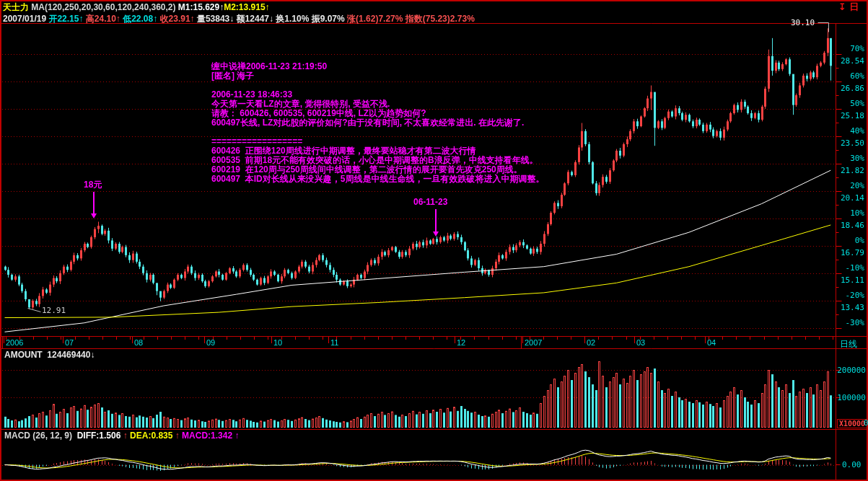 The image size is (868, 481). I want to click on volume-zero-label: 0, so click(866, 423).